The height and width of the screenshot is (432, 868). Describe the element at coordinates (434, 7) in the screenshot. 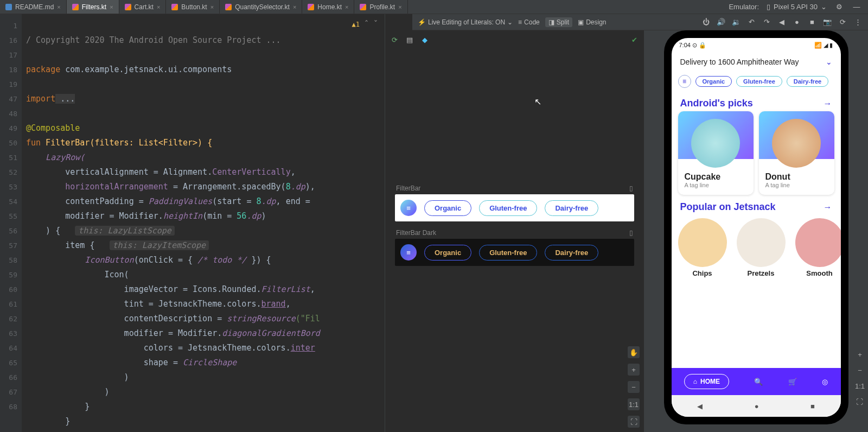

I see `editor-tabbar: README.md × Filters.kt × Cart.kt × Butto…` at that location.